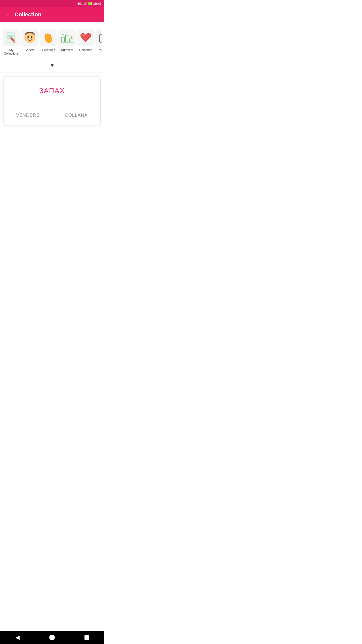 The width and height of the screenshot is (362, 644). What do you see at coordinates (71, 37) in the screenshot?
I see `svg-text: 3` at bounding box center [71, 37].